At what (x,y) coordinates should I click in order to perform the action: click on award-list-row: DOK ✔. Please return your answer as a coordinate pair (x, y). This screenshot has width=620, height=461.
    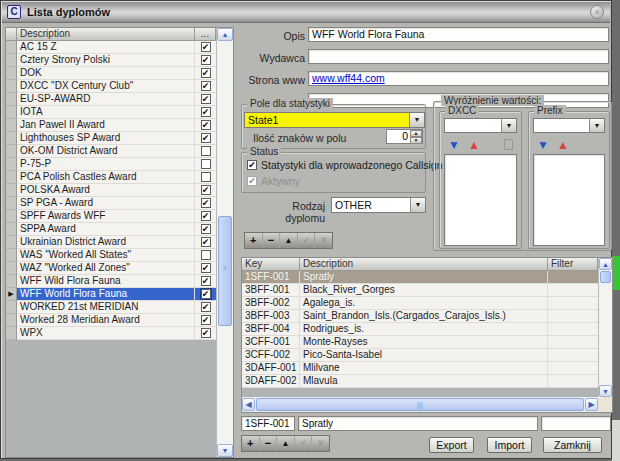
    Looking at the image, I should click on (120, 74).